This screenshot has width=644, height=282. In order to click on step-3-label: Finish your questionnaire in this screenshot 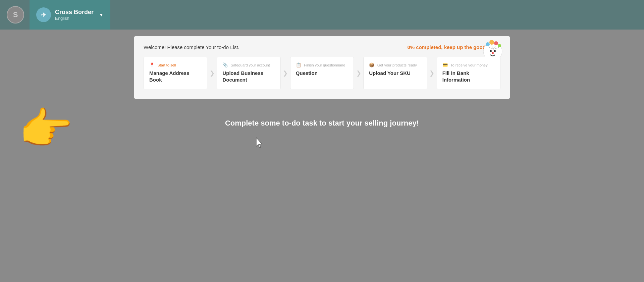, I will do `click(325, 65)`.